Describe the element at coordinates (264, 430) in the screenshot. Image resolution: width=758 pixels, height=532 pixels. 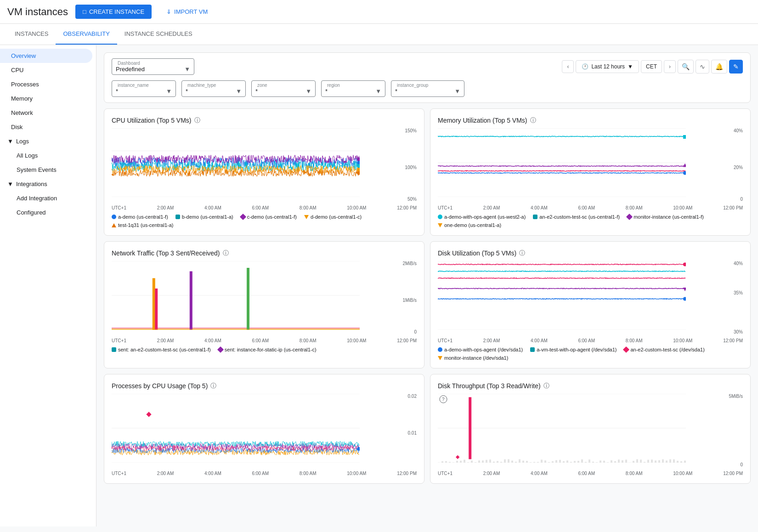
I see `processes-chart-area: 0.02 0.01` at that location.